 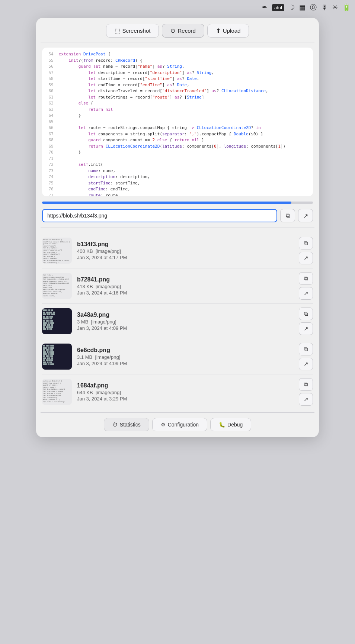 What do you see at coordinates (306, 293) in the screenshot?
I see `open-file-2-button: ↗` at bounding box center [306, 293].